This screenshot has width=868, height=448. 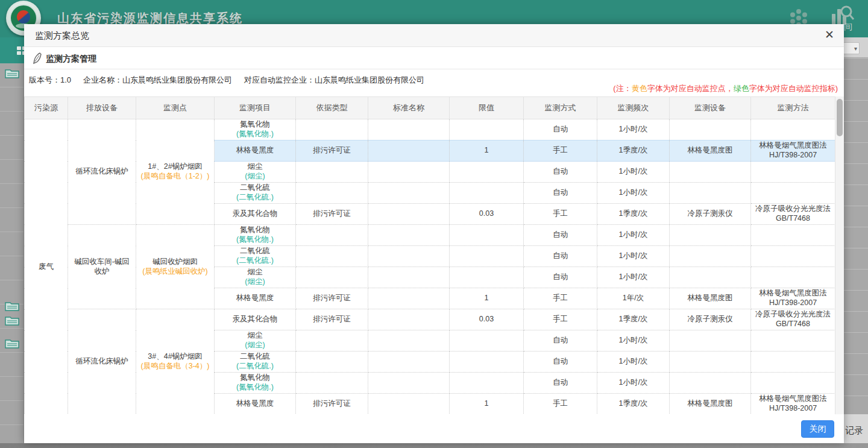 I want to click on cell-pollution-source: 废气, so click(x=46, y=267).